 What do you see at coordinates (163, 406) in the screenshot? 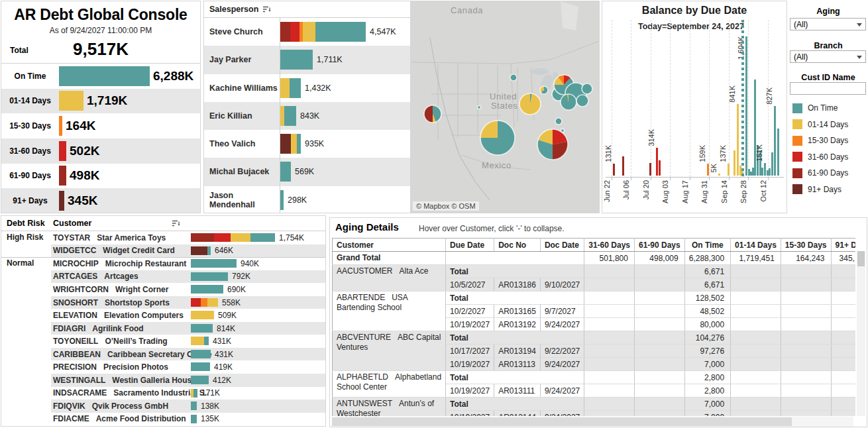
I see `debt-risk-row: FDIQVIK Qvik Process GmbH 138K` at bounding box center [163, 406].